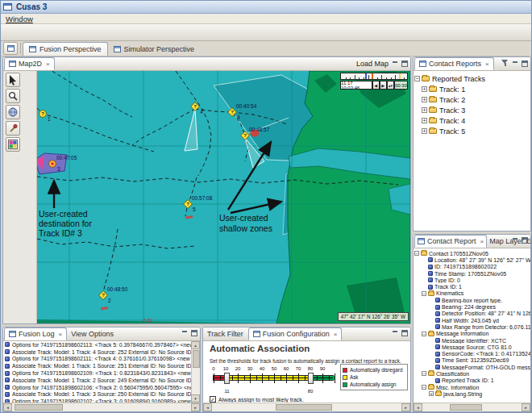 This screenshot has height=413, width=532. What do you see at coordinates (266, 7) in the screenshot?
I see `titlebar: Cusas 3` at bounding box center [266, 7].